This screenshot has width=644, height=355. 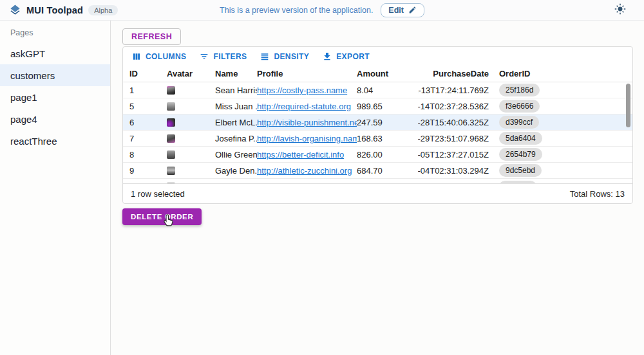 What do you see at coordinates (560, 106) in the screenshot?
I see `cell-orderid: f3e6666` at bounding box center [560, 106].